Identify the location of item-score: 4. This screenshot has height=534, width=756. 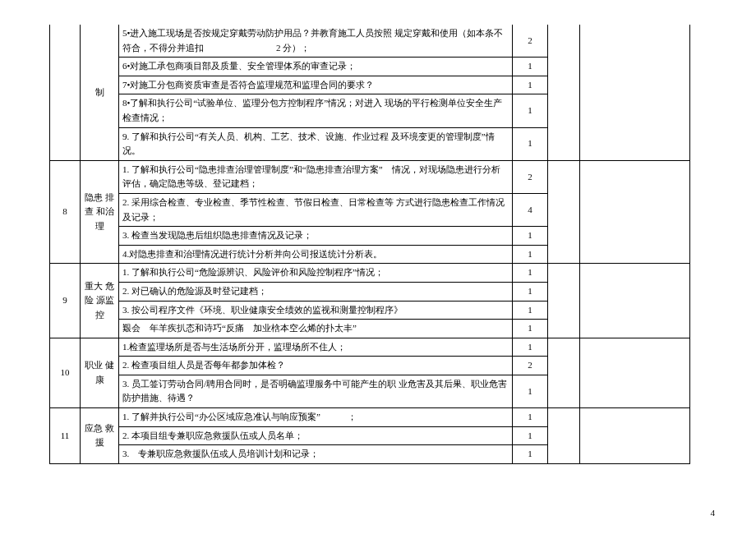
(531, 209).